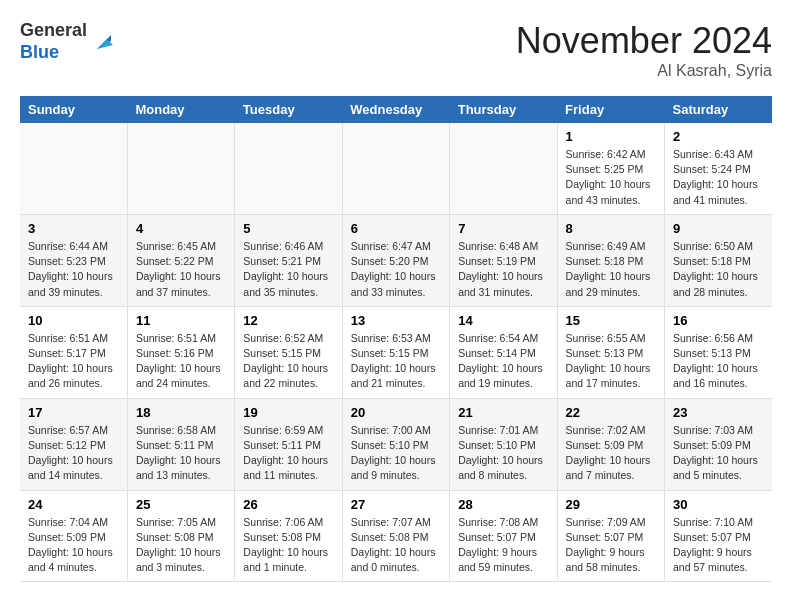  What do you see at coordinates (396, 352) in the screenshot?
I see `week-row-3: 10Sunrise: 6:51 AM Sunset: 5:17 PM Dayli…` at bounding box center [396, 352].